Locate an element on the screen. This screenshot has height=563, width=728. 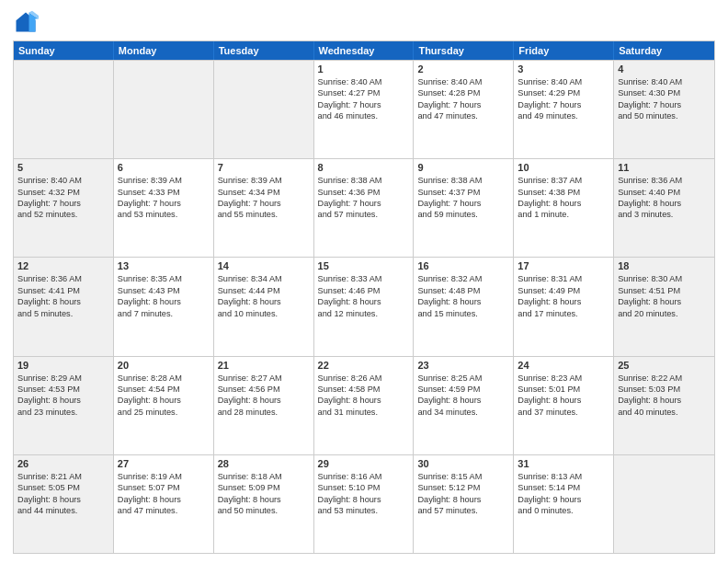
calendar-cell-5-2: 27Sunrise: 8:19 AM Sunset: 5:07 PM Dayli… is located at coordinates (164, 504).